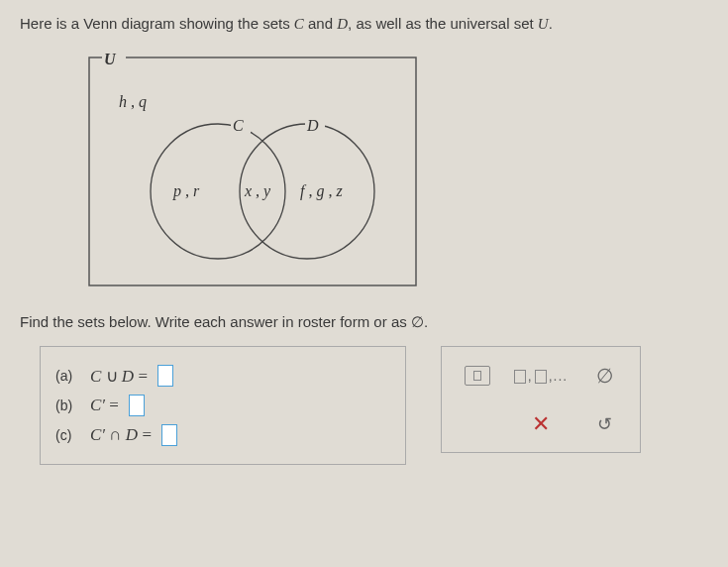  Describe the element at coordinates (137, 405) in the screenshot. I see `input-b` at that location.